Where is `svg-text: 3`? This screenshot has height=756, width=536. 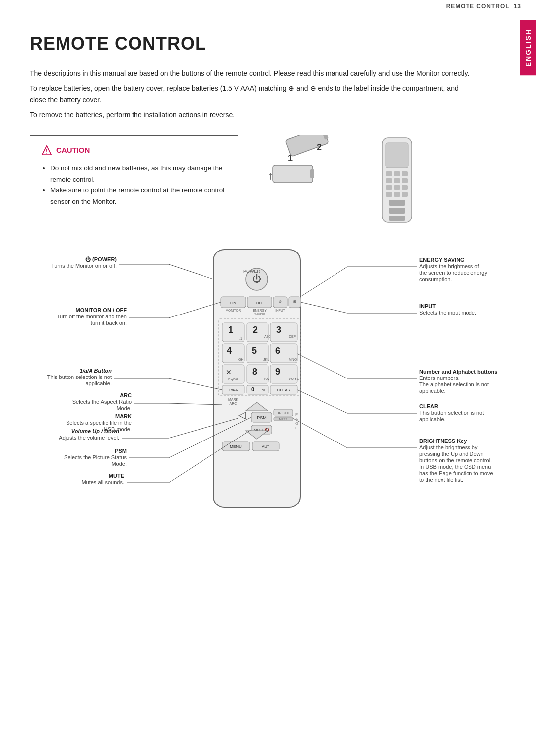 svg-text: 3 is located at coordinates (279, 330).